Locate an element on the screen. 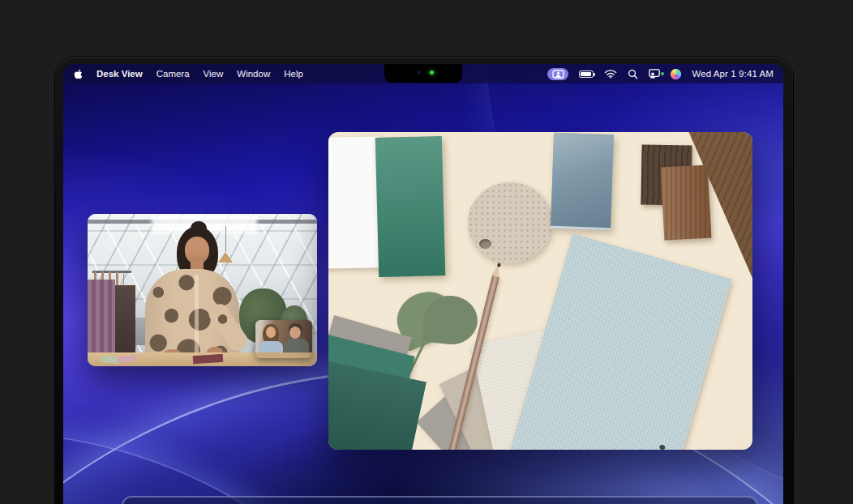 This screenshot has height=504, width=853. blouse-placket is located at coordinates (197, 318).